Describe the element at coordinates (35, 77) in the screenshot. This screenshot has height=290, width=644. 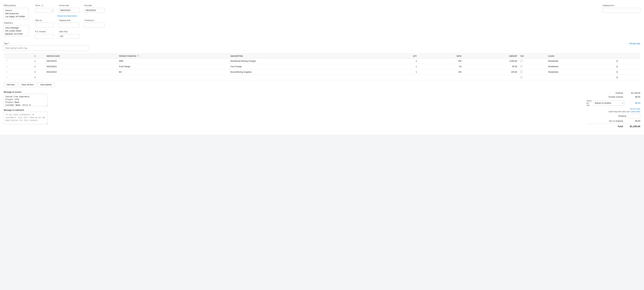
I see `row-num-cell: 4` at that location.